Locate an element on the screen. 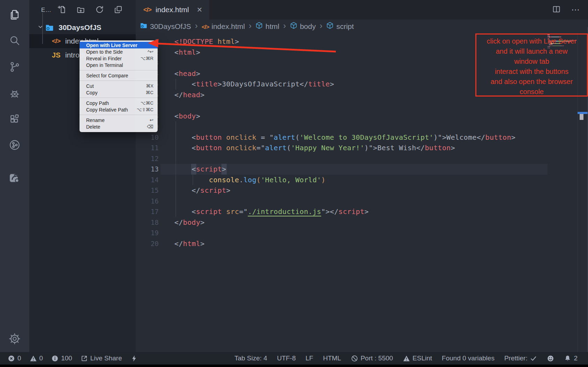 Image resolution: width=588 pixels, height=367 pixels. breadcrumb-item-html: html is located at coordinates (267, 26).